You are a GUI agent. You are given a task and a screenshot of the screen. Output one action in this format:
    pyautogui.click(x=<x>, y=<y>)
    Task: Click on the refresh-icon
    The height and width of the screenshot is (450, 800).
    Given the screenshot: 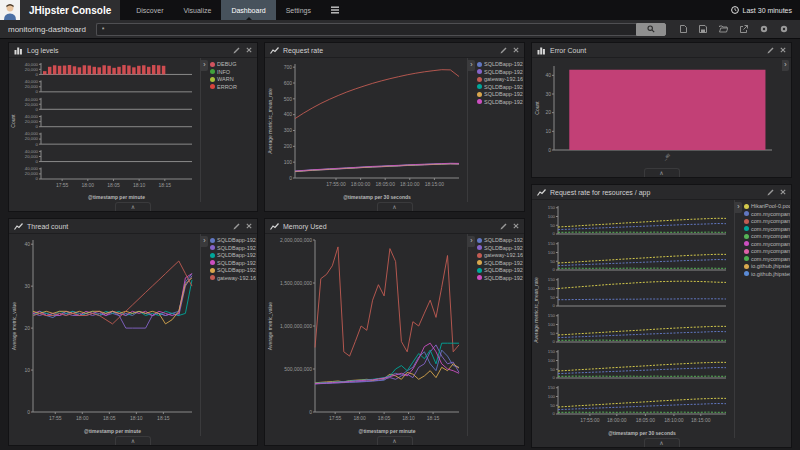 What is the action you would take?
    pyautogui.click(x=784, y=29)
    